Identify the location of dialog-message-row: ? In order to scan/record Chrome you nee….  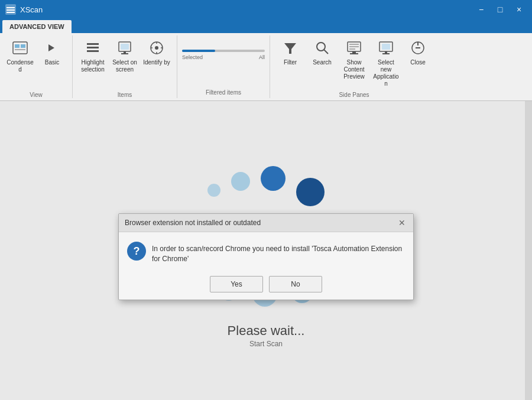
(266, 253).